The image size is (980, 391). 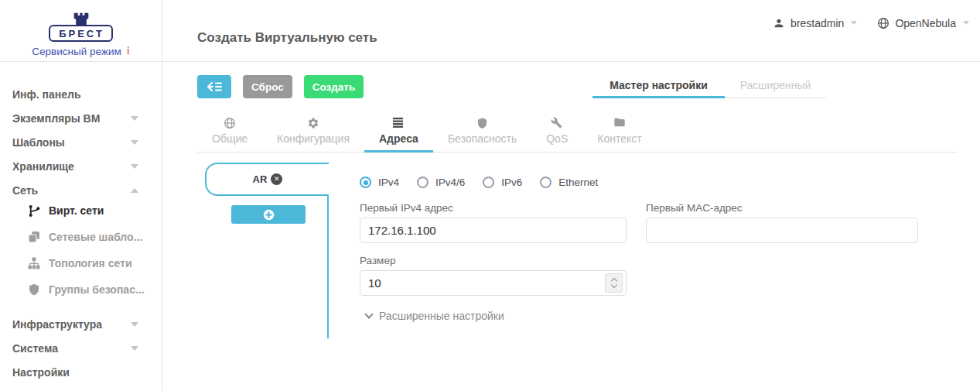 I want to click on info-icon: i, so click(x=128, y=51).